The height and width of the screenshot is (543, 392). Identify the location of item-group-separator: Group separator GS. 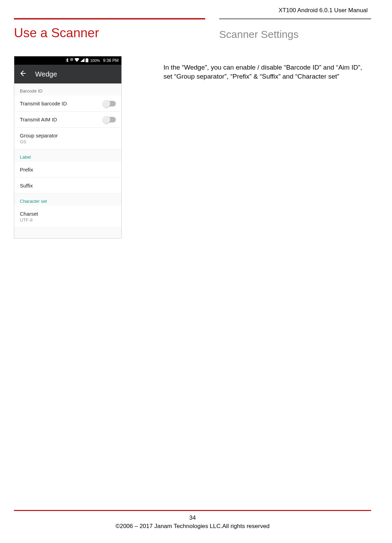
(68, 138).